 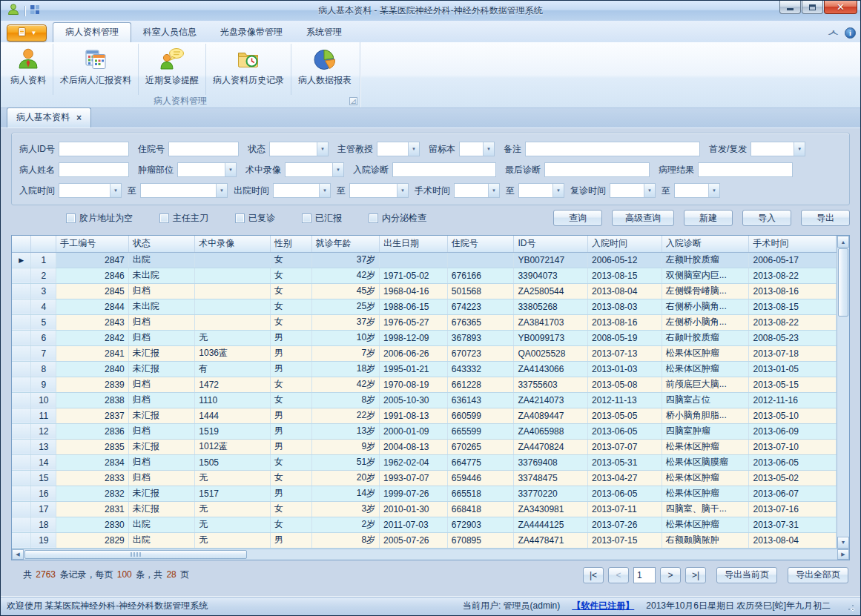 I want to click on field-combo-术中录像: ▼, so click(x=314, y=170).